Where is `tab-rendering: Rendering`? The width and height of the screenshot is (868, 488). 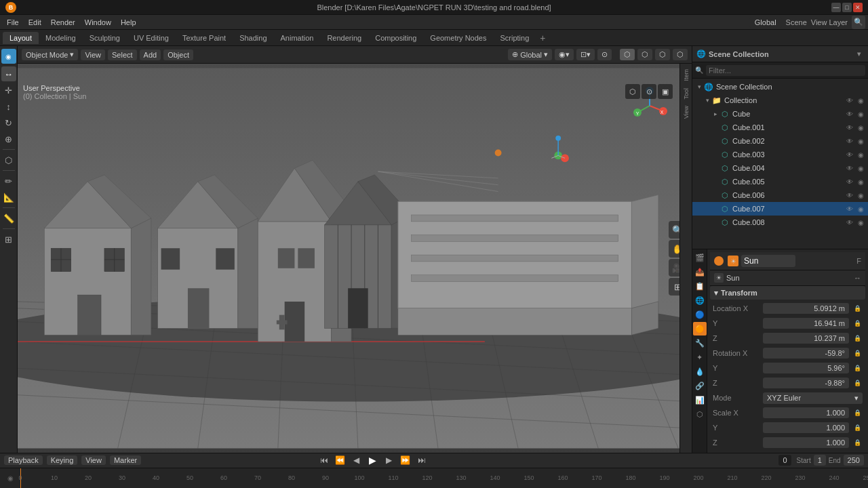
tab-rendering: Rendering is located at coordinates (344, 38).